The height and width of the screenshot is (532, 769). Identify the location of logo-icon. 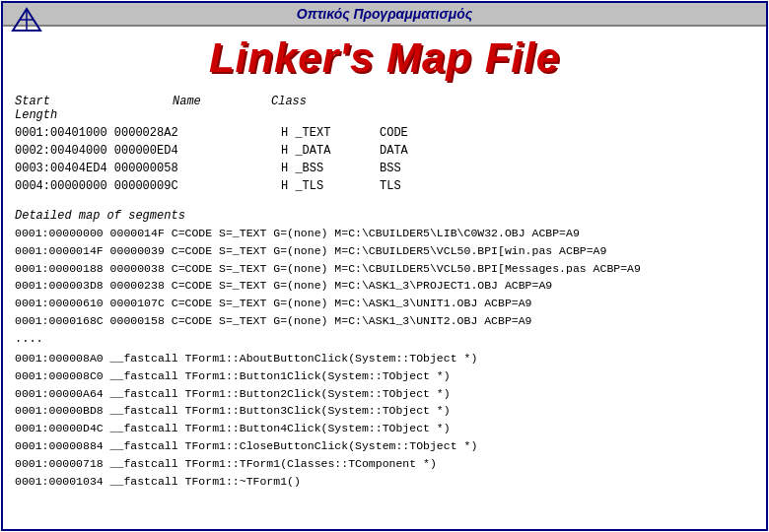
(27, 22).